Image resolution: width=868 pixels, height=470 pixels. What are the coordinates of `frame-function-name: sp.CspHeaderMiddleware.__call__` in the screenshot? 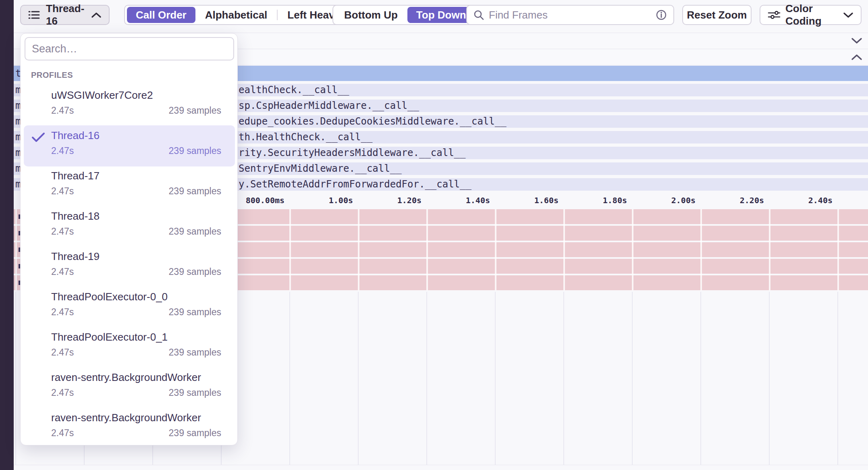 It's located at (329, 106).